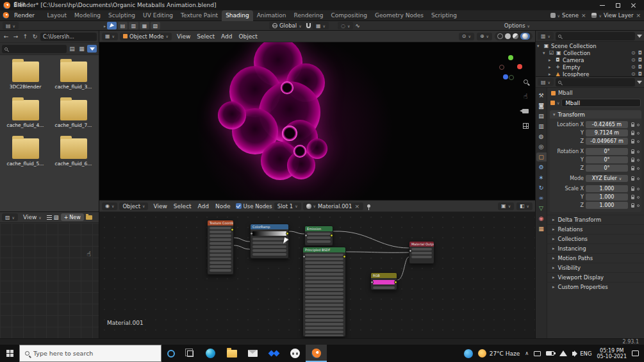 This screenshot has height=362, width=644. Describe the element at coordinates (133, 26) in the screenshot. I see `tool-option-button: ▥` at that location.